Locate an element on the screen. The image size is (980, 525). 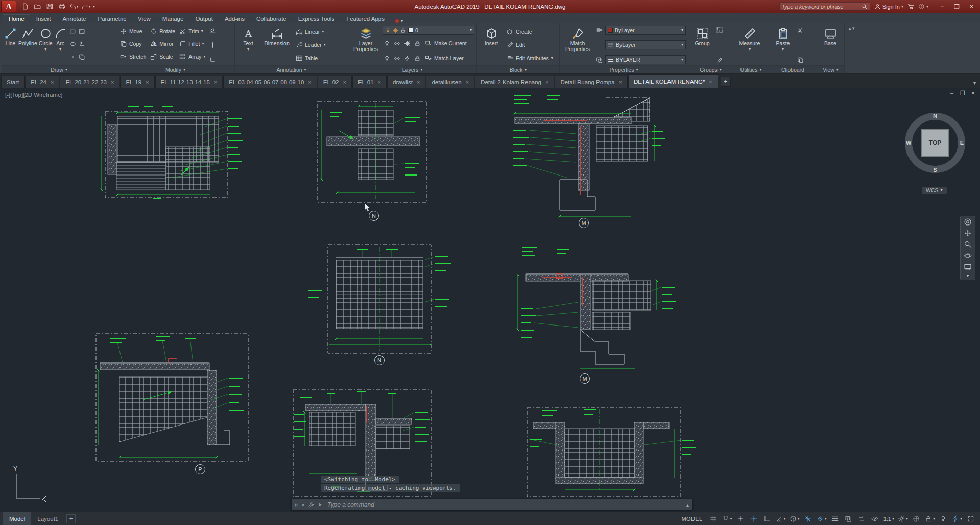
app-logo: A is located at coordinates (9, 6).